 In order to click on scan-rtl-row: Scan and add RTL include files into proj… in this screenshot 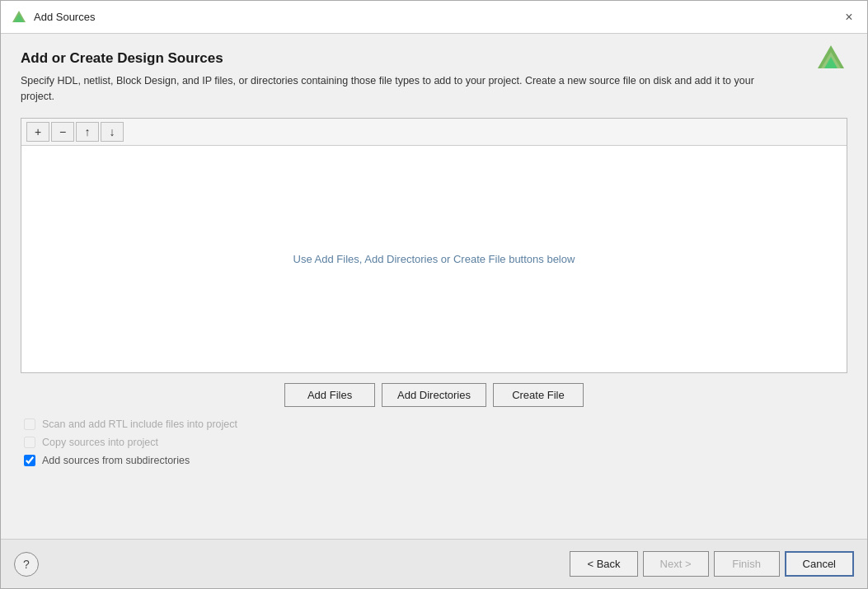, I will do `click(435, 424)`.